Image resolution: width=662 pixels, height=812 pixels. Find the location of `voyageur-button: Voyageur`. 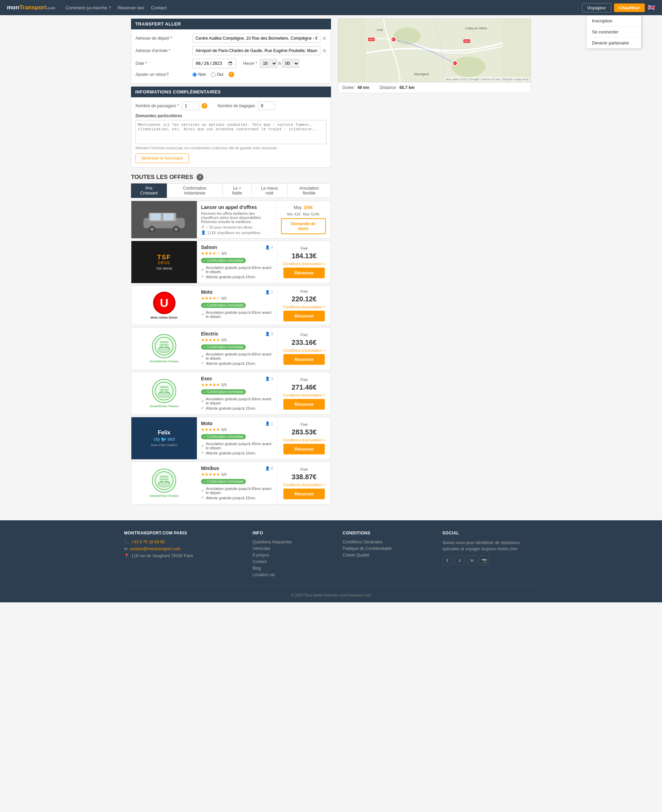

voyageur-button: Voyageur is located at coordinates (596, 8).